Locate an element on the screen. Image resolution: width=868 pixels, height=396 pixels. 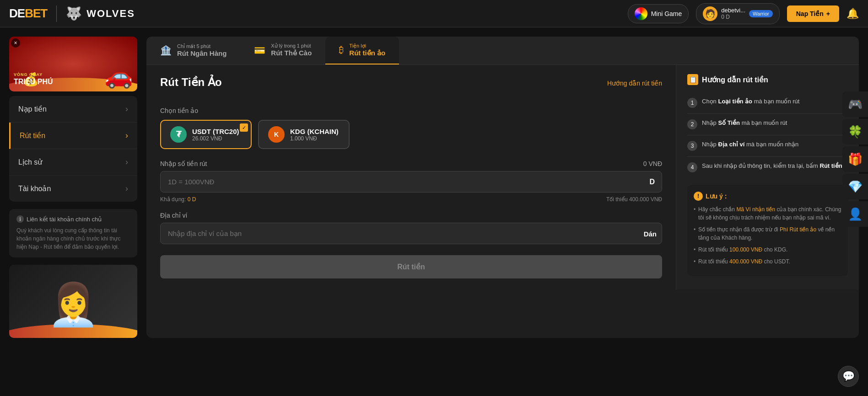
step-num-1: 1 is located at coordinates (692, 103).